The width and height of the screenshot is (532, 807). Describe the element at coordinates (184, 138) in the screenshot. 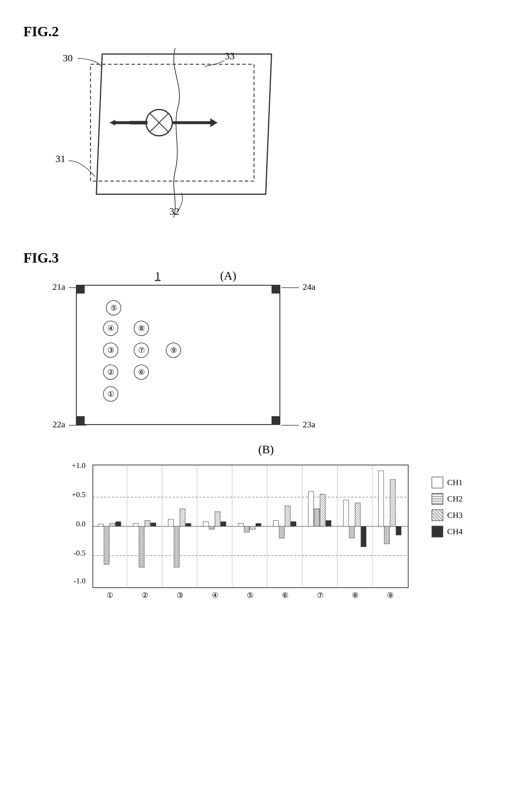

I see `fig2-svg: 30 31 32 33` at that location.